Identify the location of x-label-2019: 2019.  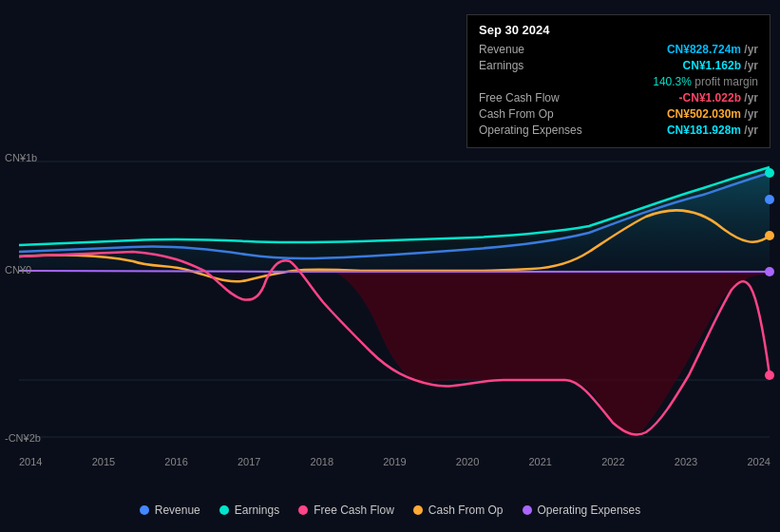
(394, 462).